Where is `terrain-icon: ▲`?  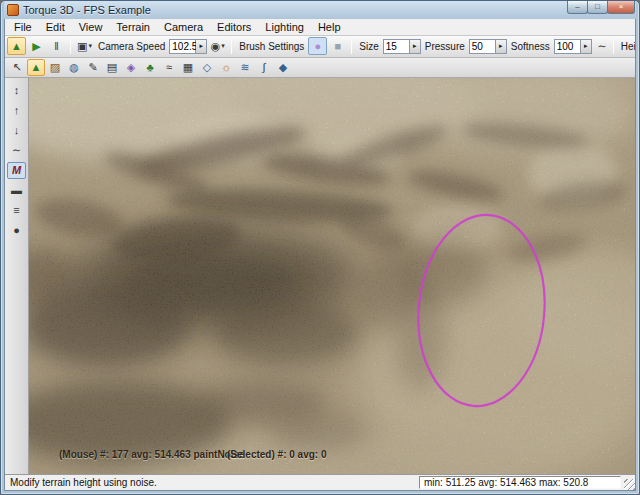
terrain-icon: ▲ is located at coordinates (36, 67).